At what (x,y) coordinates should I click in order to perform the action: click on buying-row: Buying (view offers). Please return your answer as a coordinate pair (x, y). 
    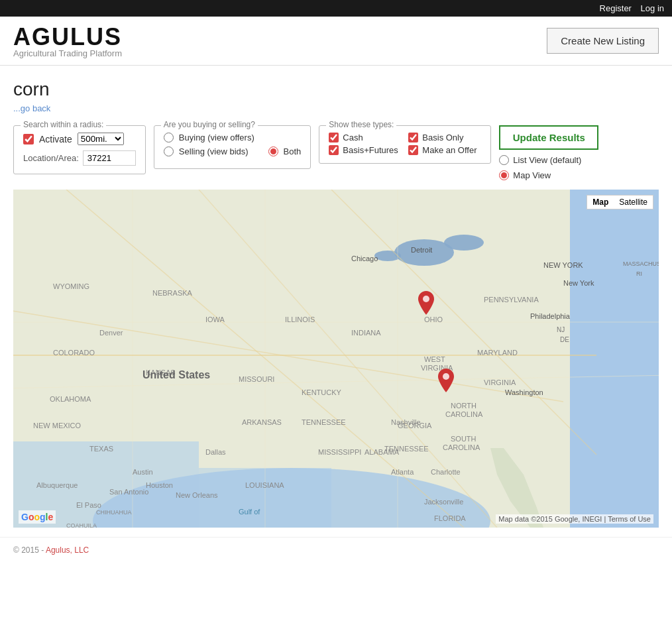
    Looking at the image, I should click on (233, 138).